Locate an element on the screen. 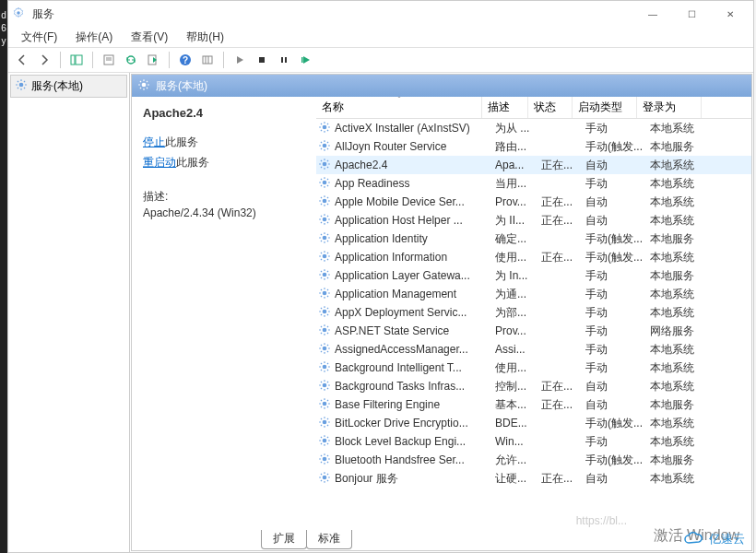  cell-name: Apple Mobile Device Ser... is located at coordinates (415, 202).